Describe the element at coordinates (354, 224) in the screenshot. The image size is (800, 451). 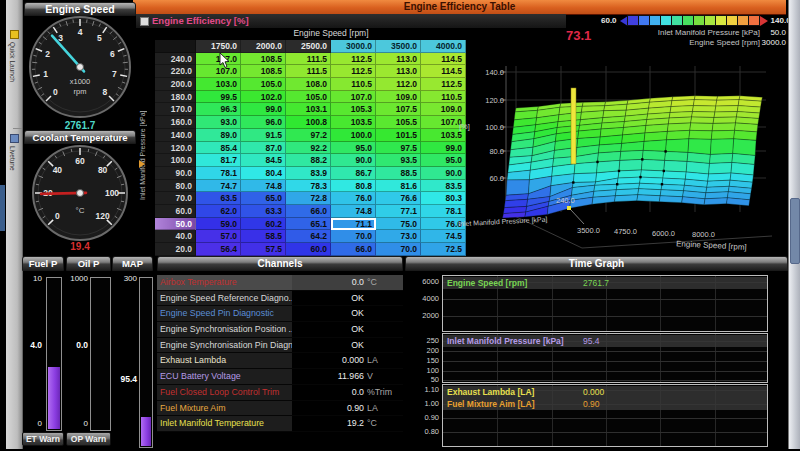
I see `table-cell: 71.1` at that location.